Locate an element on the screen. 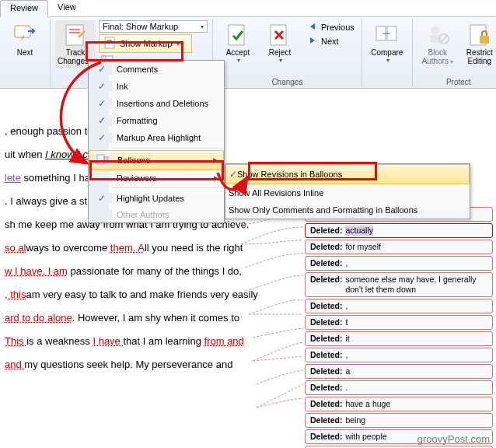  restrict-editing-button: RestrictEditing is located at coordinates (477, 44).